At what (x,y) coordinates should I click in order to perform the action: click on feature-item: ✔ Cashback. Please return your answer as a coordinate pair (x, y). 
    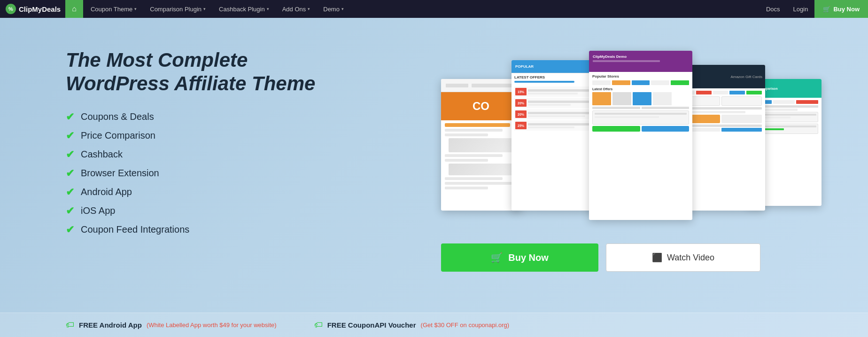
    Looking at the image, I should click on (207, 155).